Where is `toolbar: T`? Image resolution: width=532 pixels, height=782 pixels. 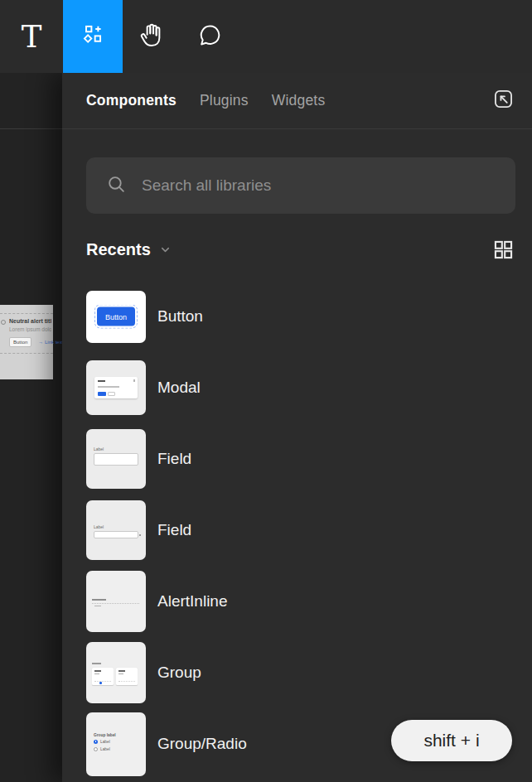 toolbar: T is located at coordinates (266, 36).